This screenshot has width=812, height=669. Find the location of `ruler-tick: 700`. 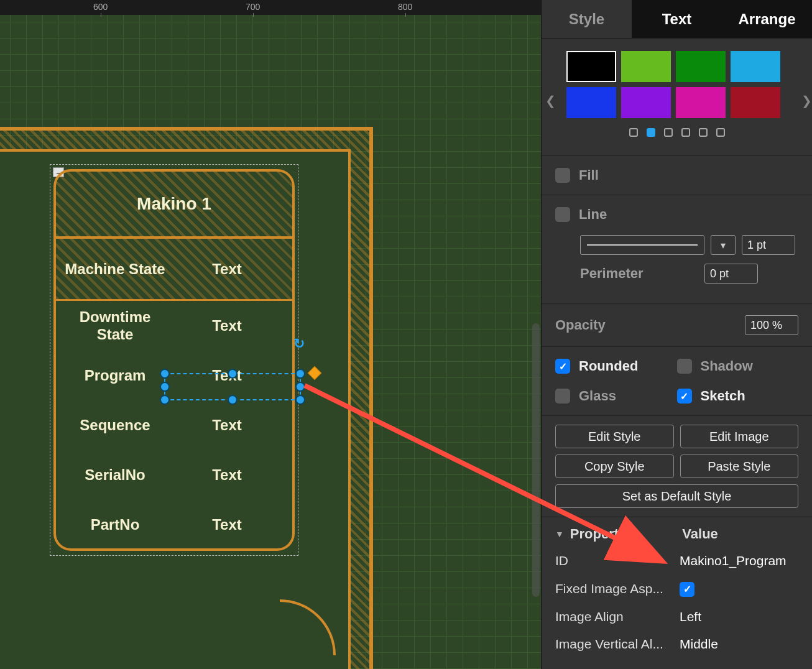

ruler-tick: 700 is located at coordinates (252, 7).